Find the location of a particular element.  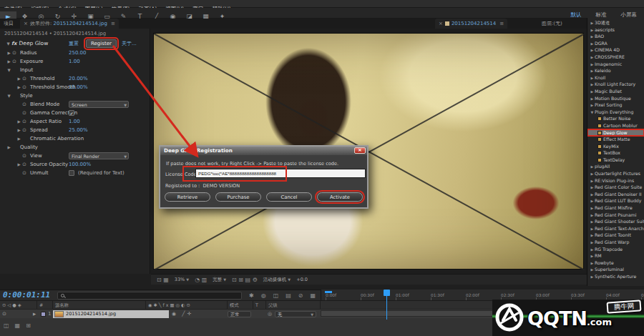

expand-layer-switches-icon: ◫ is located at coordinates (6, 326).